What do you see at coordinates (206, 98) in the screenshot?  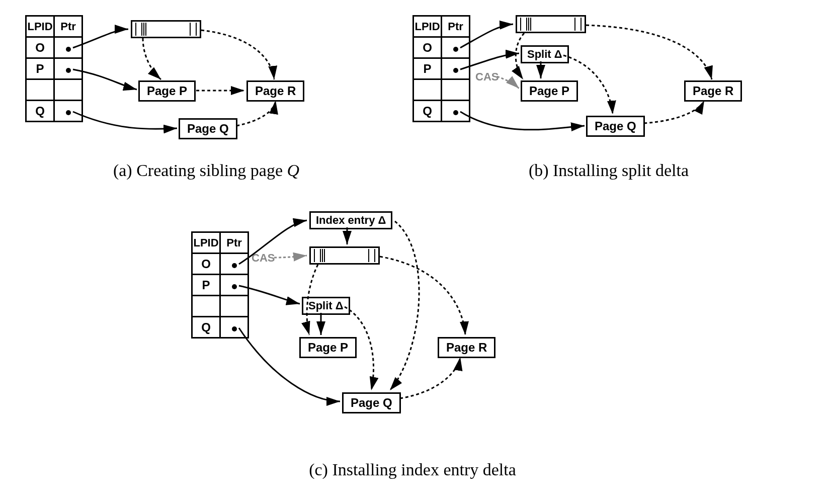 I see `subfigure-a: LPID Ptr O P Q Page P Page R Page Q` at bounding box center [206, 98].